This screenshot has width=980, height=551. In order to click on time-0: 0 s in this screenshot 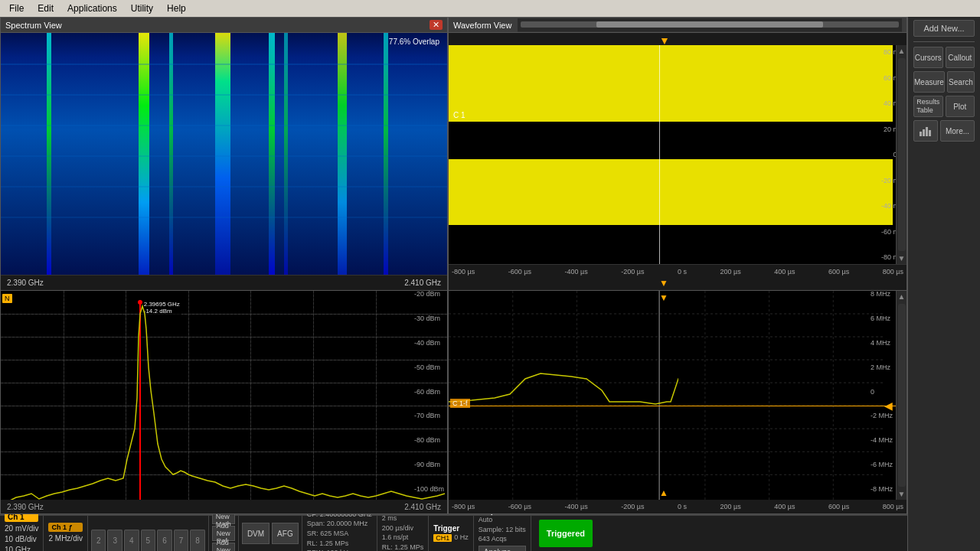, I will do `click(682, 272)`.